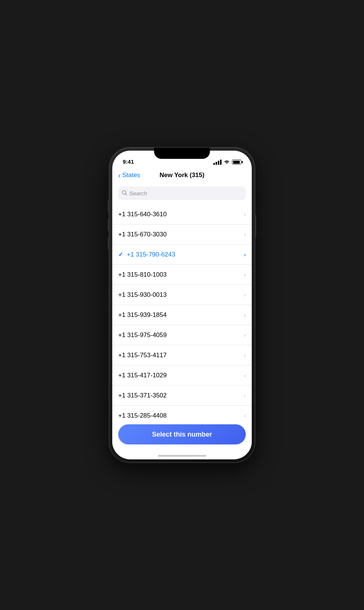 The width and height of the screenshot is (364, 610). Describe the element at coordinates (142, 396) in the screenshot. I see `phone-number-text: +1 315-371-3502` at that location.